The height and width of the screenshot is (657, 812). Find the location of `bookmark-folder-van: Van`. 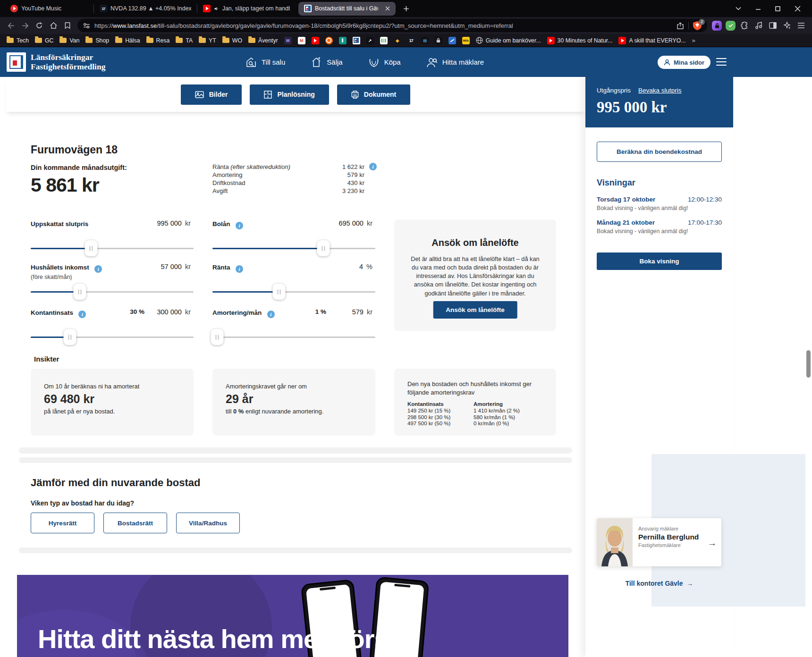

bookmark-folder-van: Van is located at coordinates (69, 41).